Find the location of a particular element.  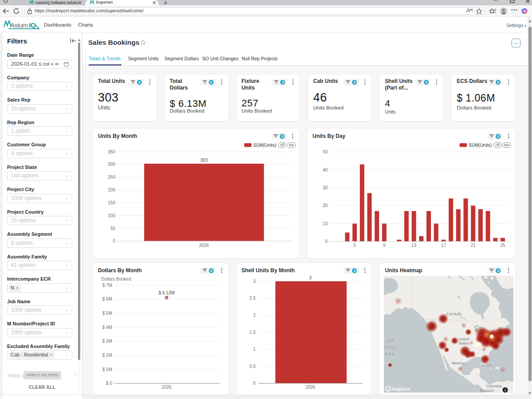

svg-text: Cuba is located at coordinates (486, 365).